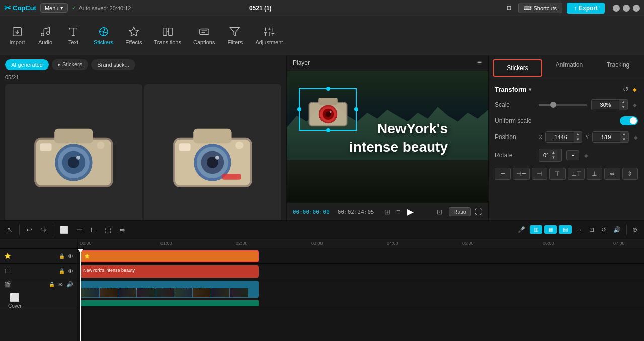 The width and height of the screenshot is (644, 341). Describe the element at coordinates (626, 89) in the screenshot. I see `reset-transform-button: ↺` at that location.